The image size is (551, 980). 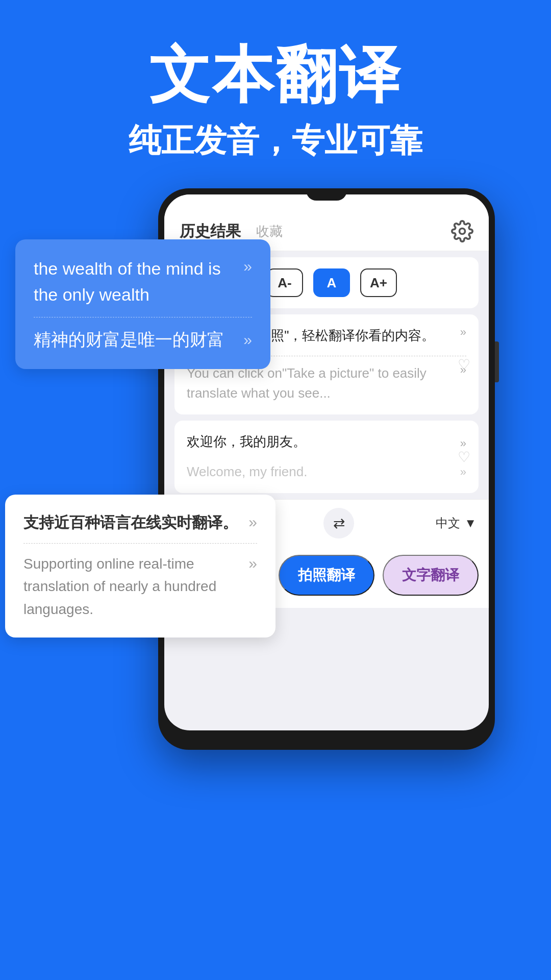 I want to click on floating-source-text: the wealth of the mind is the only wealt…, so click(x=136, y=282).